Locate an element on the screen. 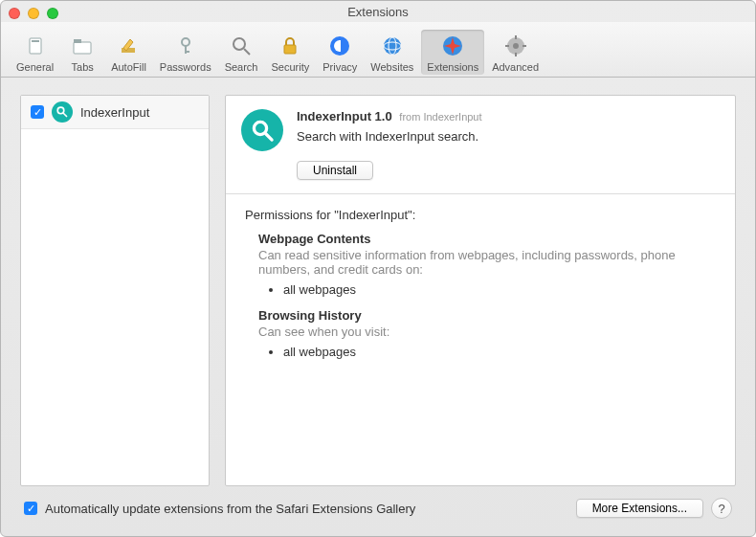 Image resolution: width=756 pixels, height=537 pixels. tabs-icon is located at coordinates (82, 46).